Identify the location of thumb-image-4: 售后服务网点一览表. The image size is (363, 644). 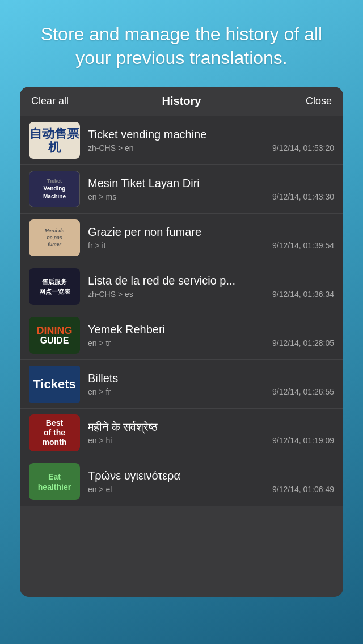
(54, 287).